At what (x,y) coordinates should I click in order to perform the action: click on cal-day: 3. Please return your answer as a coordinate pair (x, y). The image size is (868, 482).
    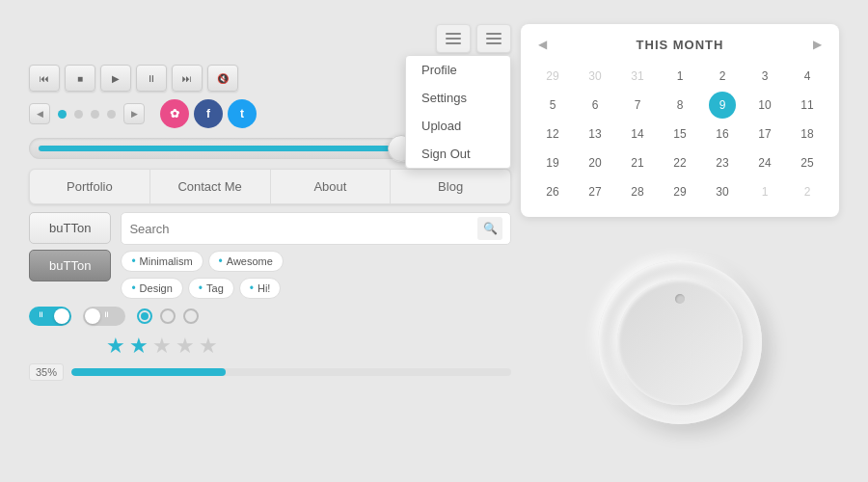
    Looking at the image, I should click on (765, 76).